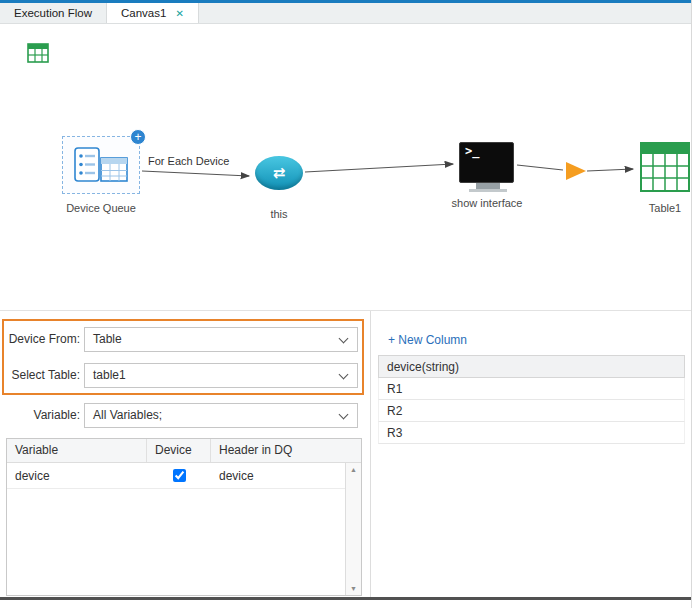 This screenshot has height=608, width=692. Describe the element at coordinates (488, 190) in the screenshot. I see `terminal-foot` at that location.